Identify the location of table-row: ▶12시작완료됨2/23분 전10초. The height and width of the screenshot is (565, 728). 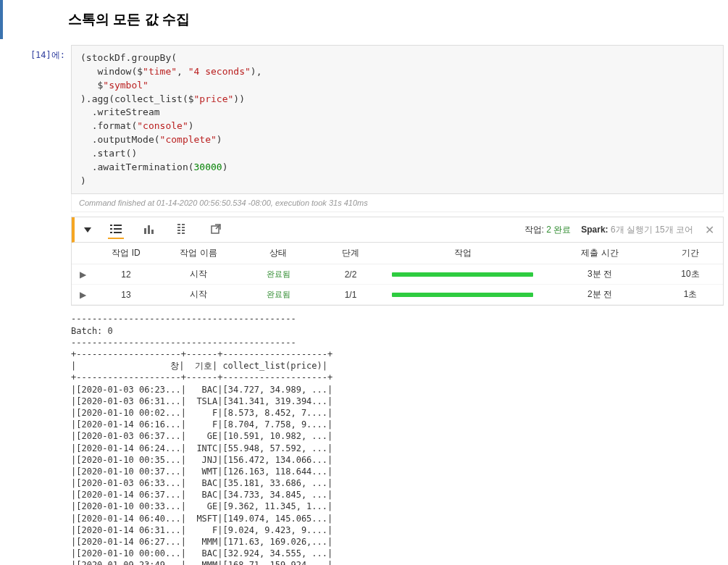
(397, 275).